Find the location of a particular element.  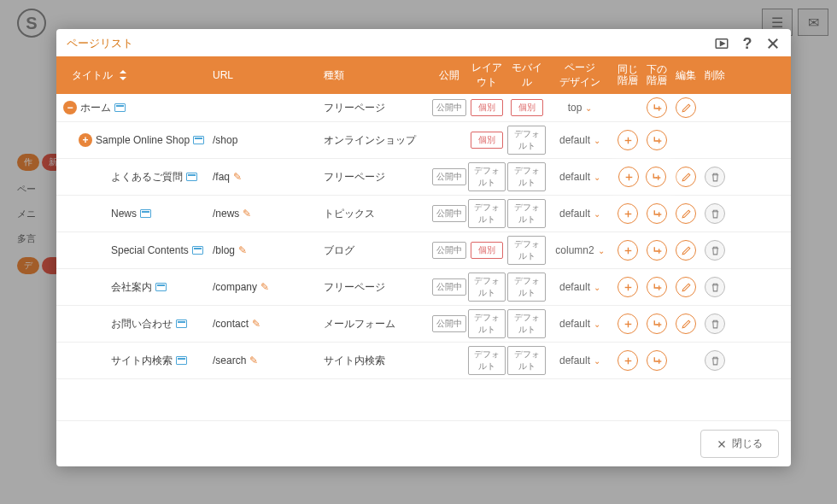

collapse-icon: − is located at coordinates (70, 108).